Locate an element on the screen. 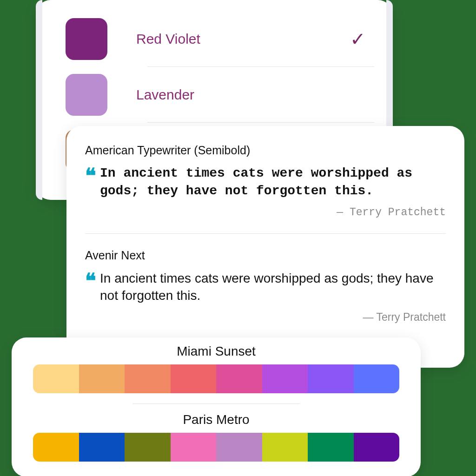 Image resolution: width=476 pixels, height=476 pixels. color-option-red-violet: Red Violet ✓ is located at coordinates (214, 39).